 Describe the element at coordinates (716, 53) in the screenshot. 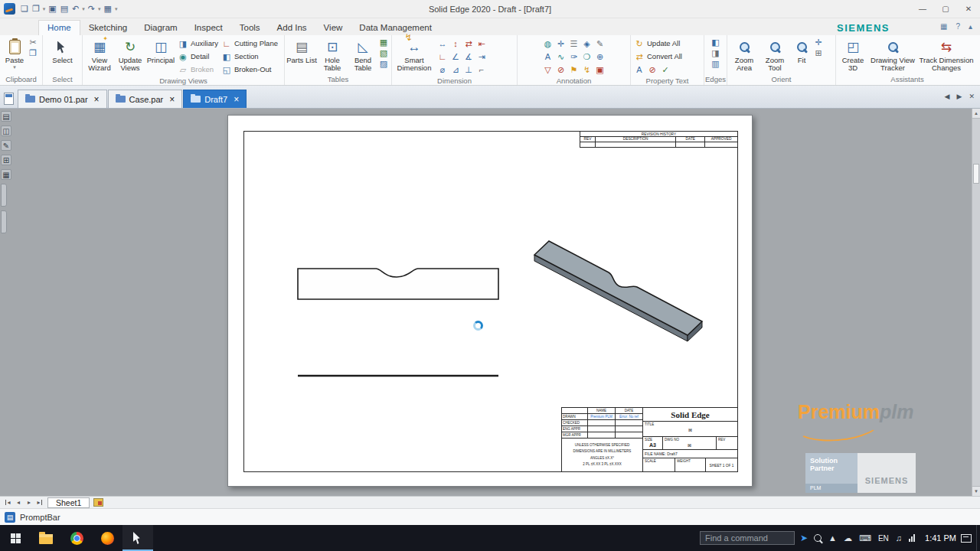

I see `edge-tool-icon: ◨` at that location.